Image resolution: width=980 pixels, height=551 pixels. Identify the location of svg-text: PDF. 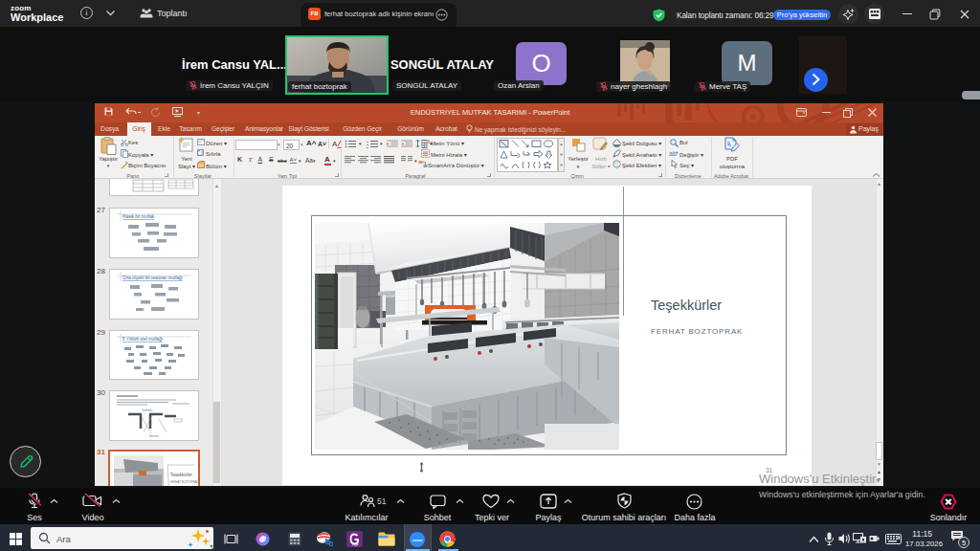
(355, 545).